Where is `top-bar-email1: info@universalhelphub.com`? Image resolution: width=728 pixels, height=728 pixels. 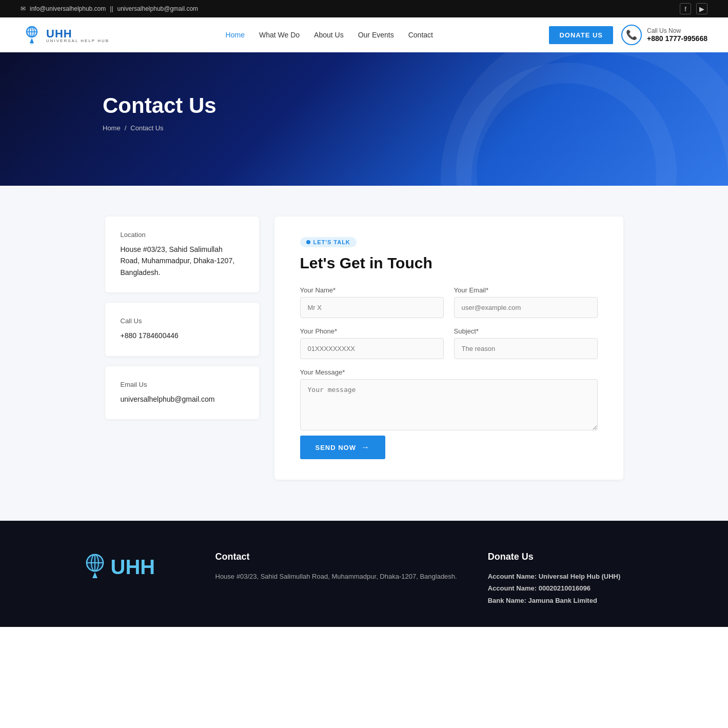 top-bar-email1: info@universalhelphub.com is located at coordinates (68, 9).